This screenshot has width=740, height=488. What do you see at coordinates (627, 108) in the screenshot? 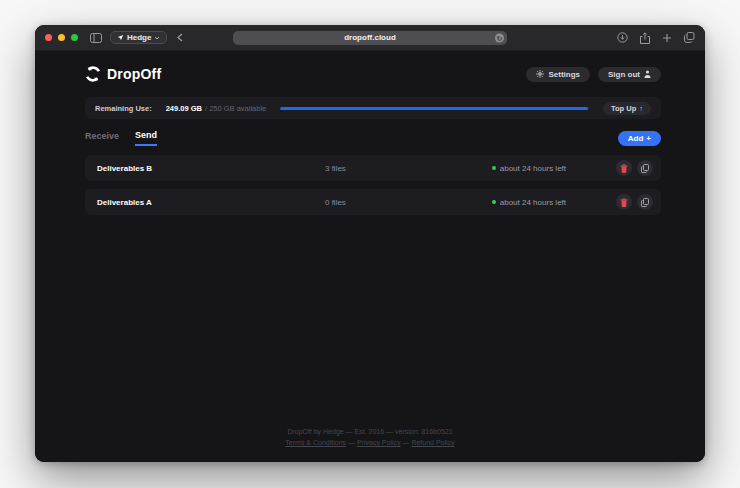
I see `top-up-button: Top Up ↑` at bounding box center [627, 108].